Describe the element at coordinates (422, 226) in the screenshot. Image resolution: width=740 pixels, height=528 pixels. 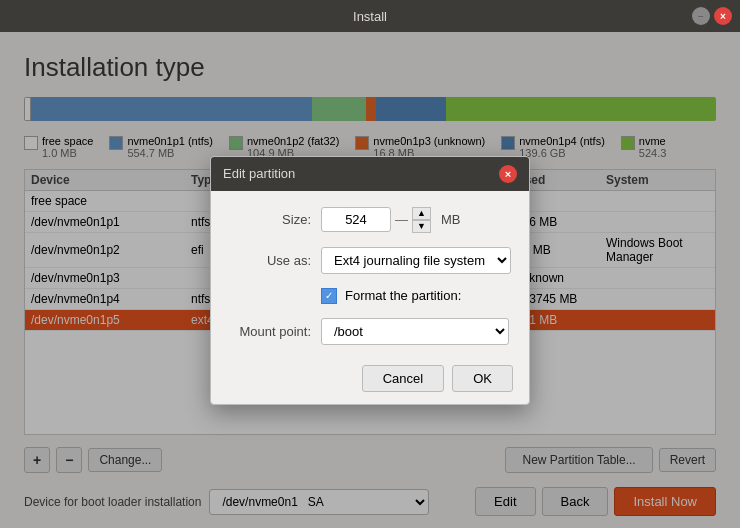
I see `size-down-button: ▼` at that location.